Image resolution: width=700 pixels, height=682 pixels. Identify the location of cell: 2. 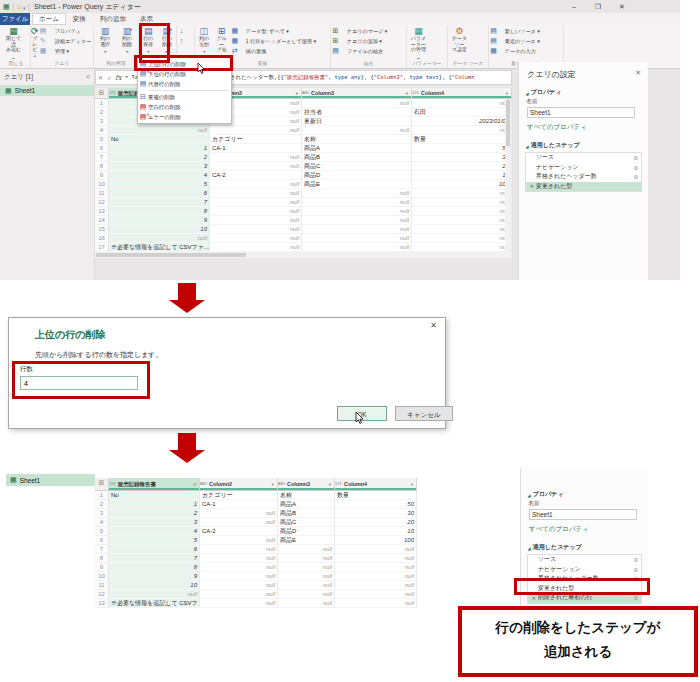
(160, 158).